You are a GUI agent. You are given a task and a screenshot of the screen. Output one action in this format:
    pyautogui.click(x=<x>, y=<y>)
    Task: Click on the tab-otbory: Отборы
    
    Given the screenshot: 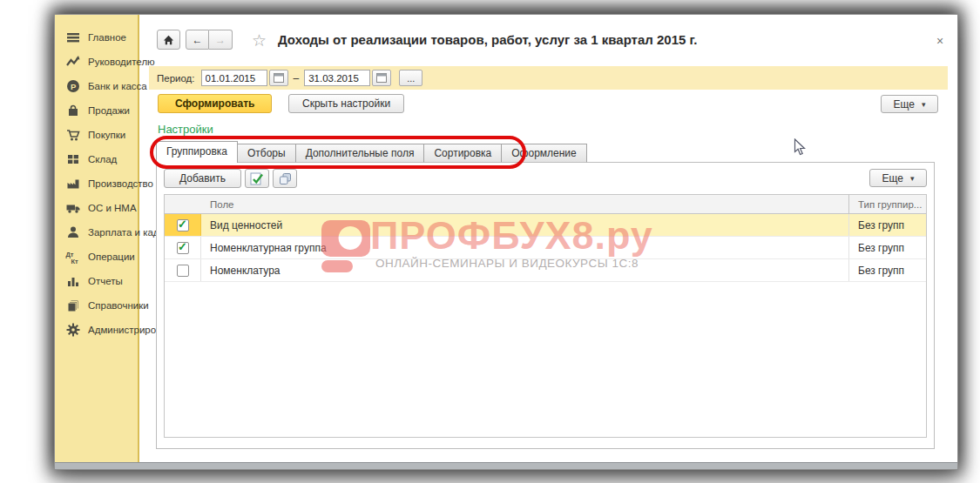 What is the action you would take?
    pyautogui.click(x=267, y=153)
    